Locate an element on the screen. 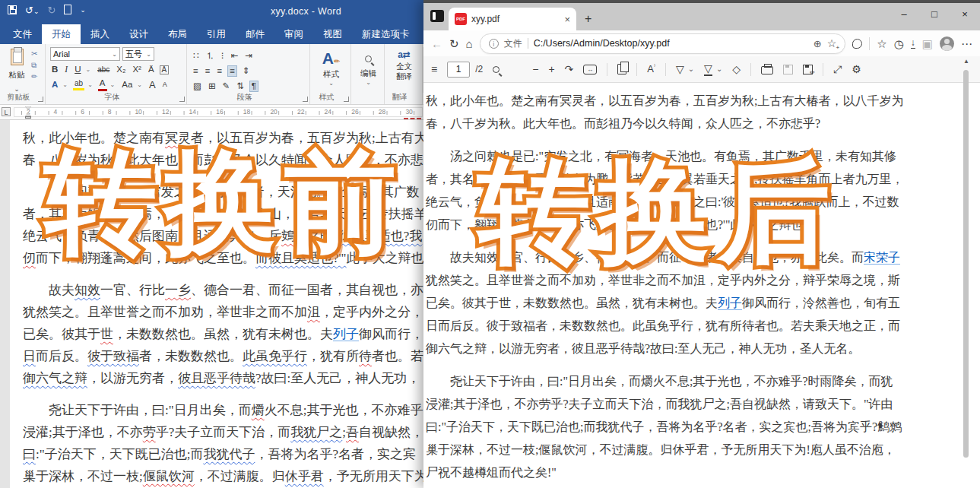 The height and width of the screenshot is (488, 980). zoom-in-icon: + is located at coordinates (551, 69).